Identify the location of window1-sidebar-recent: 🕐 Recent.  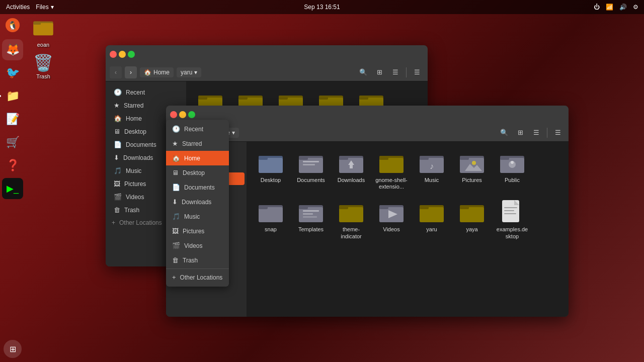
(146, 93).